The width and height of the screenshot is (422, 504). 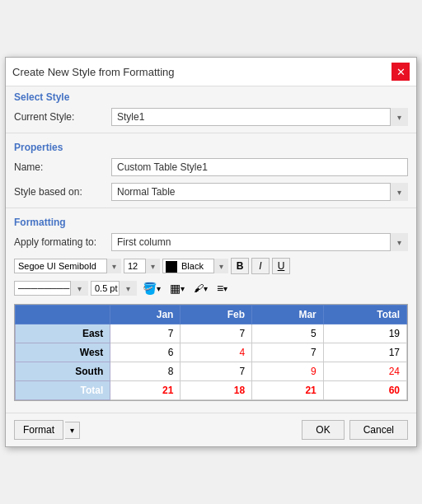 What do you see at coordinates (364, 352) in the screenshot?
I see `row-west-total: 17` at bounding box center [364, 352].